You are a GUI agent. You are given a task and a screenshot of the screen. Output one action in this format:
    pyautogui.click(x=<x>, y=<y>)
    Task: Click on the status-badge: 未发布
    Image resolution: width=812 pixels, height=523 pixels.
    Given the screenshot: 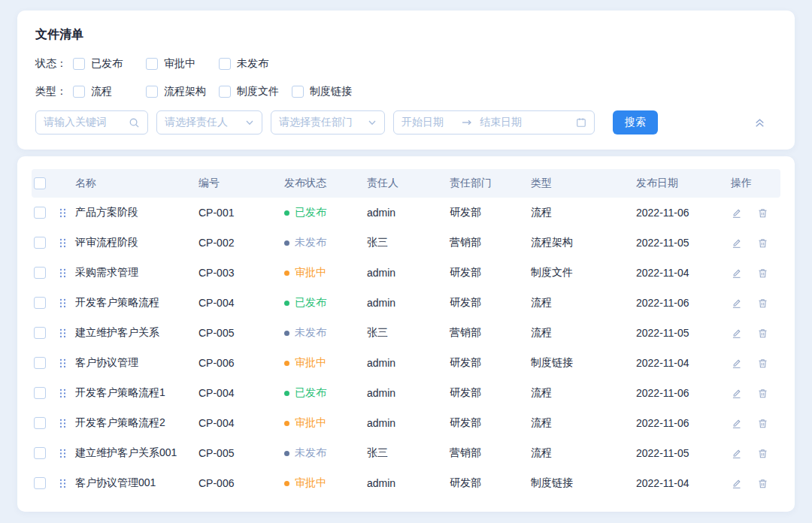 What is the action you would take?
    pyautogui.click(x=326, y=333)
    